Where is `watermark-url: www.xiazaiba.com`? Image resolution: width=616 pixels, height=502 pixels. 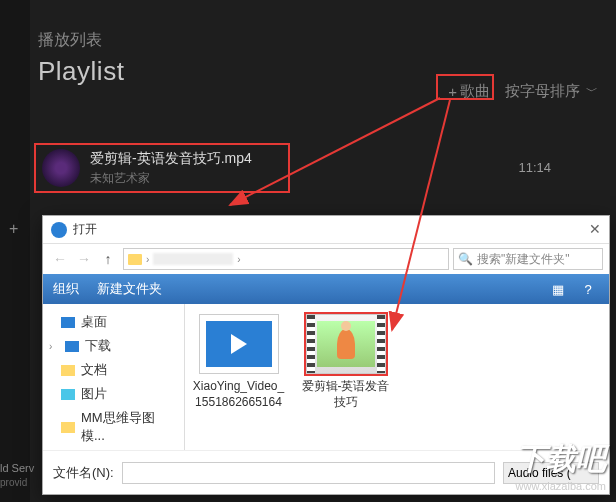 watermark-url: www.xiazaiba.com is located at coordinates (561, 486).